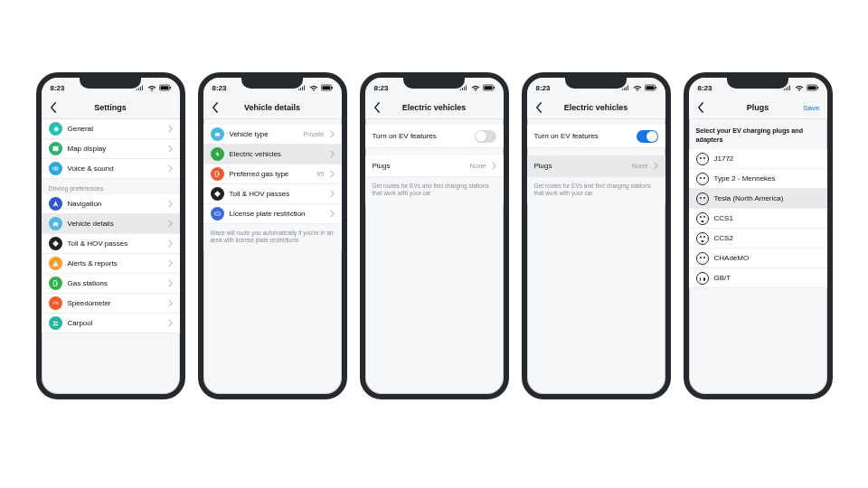  Describe the element at coordinates (273, 236) in the screenshot. I see `phone-vehicle-details: 8:23 Vehicle details Vehicle type Privat…` at that location.